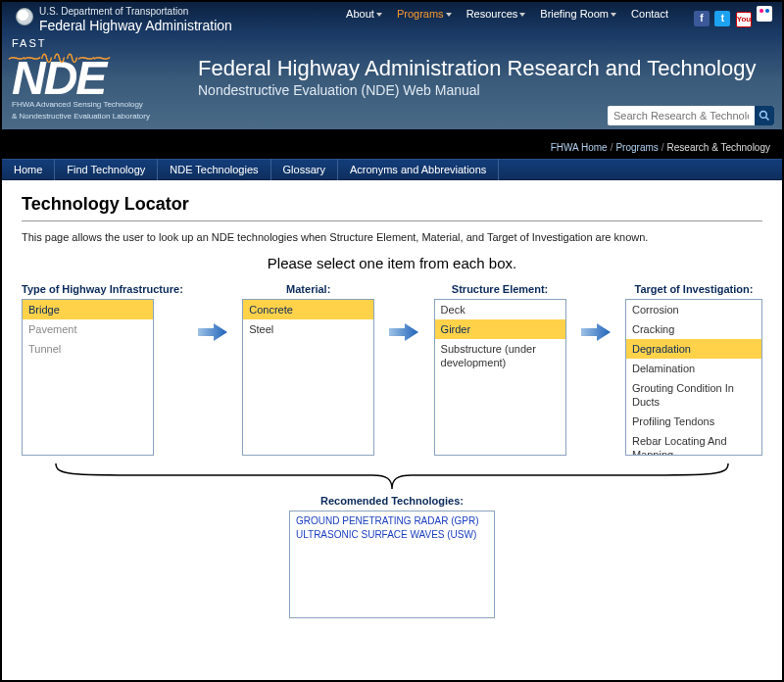 Image resolution: width=784 pixels, height=682 pixels. Describe the element at coordinates (339, 90) in the screenshot. I see `site-subtitle: Nondestructive Evaluation (NDE) Web Manu…` at that location.